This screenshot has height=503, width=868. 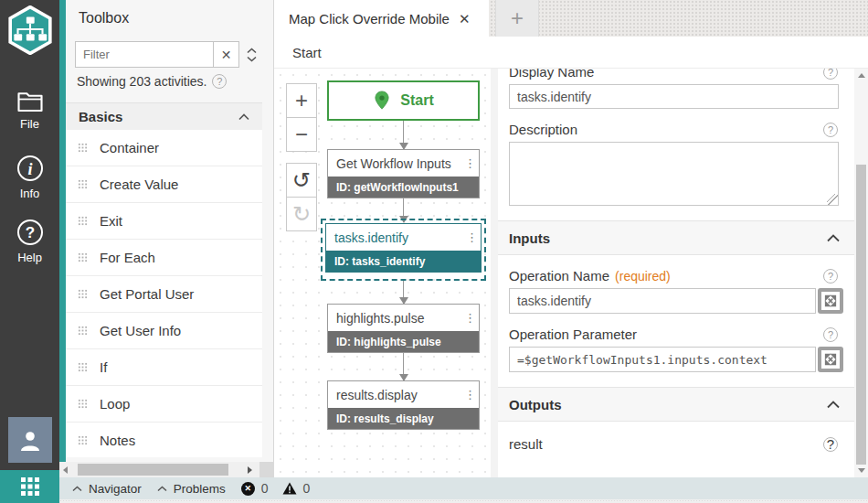 What do you see at coordinates (164, 116) in the screenshot?
I see `toolbox-section-basics: Basics` at bounding box center [164, 116].